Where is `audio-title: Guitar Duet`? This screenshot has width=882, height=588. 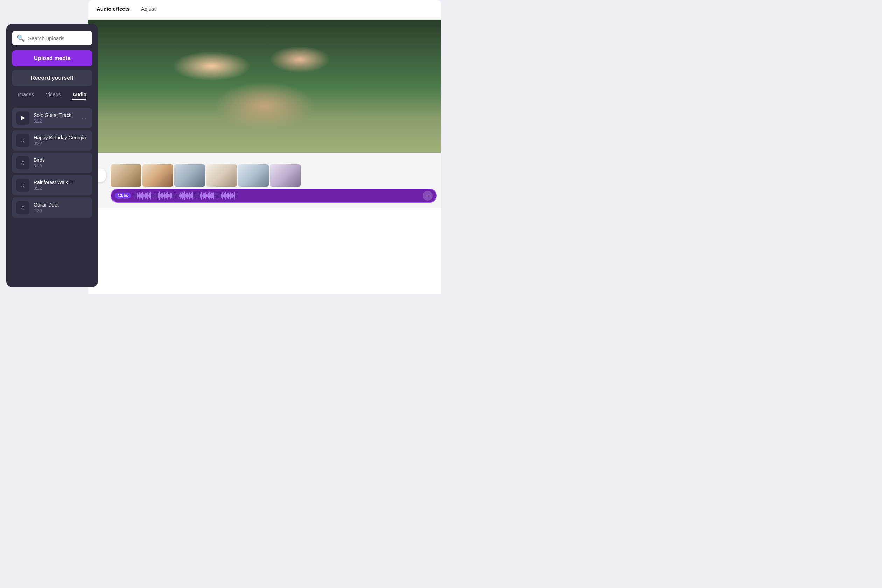 audio-title: Guitar Duet is located at coordinates (61, 205).